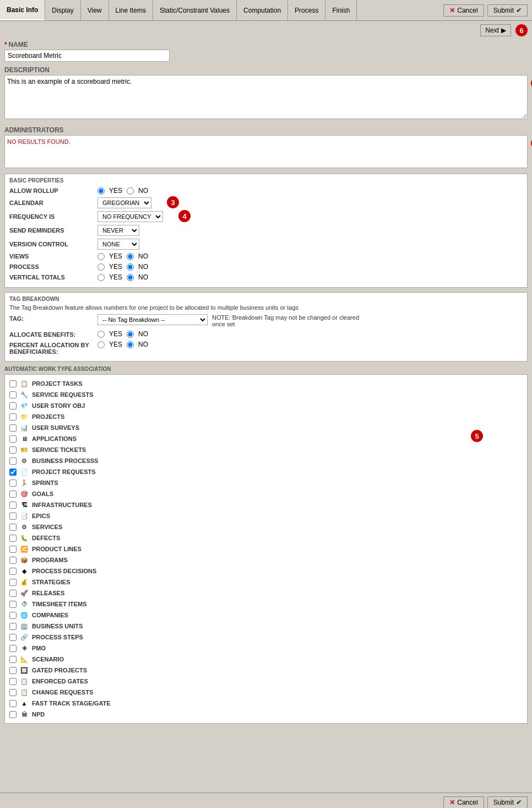 The width and height of the screenshot is (532, 808). What do you see at coordinates (39, 648) in the screenshot?
I see `worktype-label-pmo: PMO` at bounding box center [39, 648].